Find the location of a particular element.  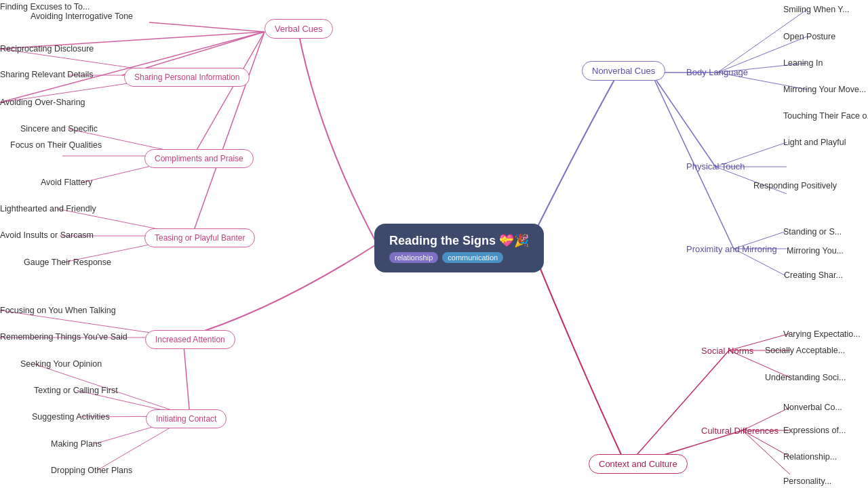

node-seeking-opinion: Seeking Your Opinion is located at coordinates (61, 363).